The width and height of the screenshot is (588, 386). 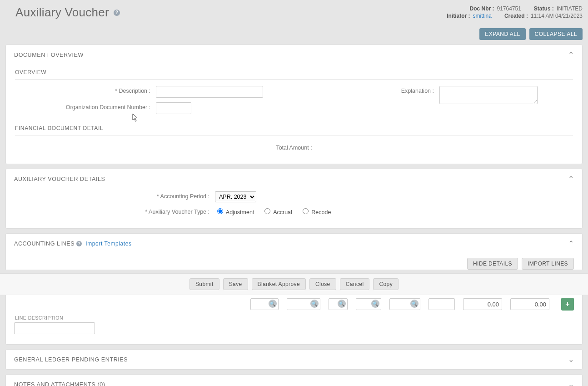 I want to click on panel-title-accounting-lines: ACCOUNTING LINES, so click(x=45, y=244).